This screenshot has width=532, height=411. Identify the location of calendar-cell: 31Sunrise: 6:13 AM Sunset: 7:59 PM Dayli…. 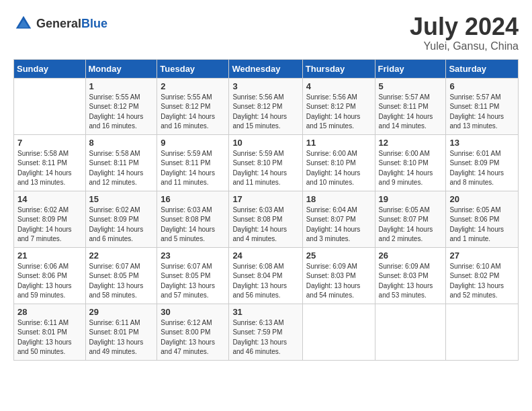
(266, 332).